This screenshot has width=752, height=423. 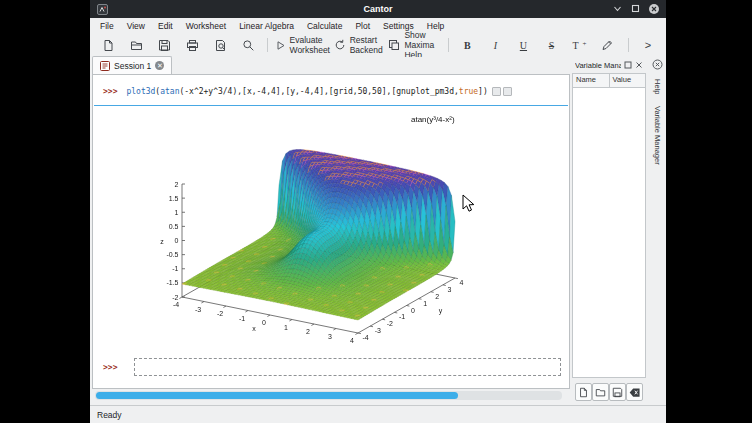 I want to click on code-token: true, so click(x=468, y=92).